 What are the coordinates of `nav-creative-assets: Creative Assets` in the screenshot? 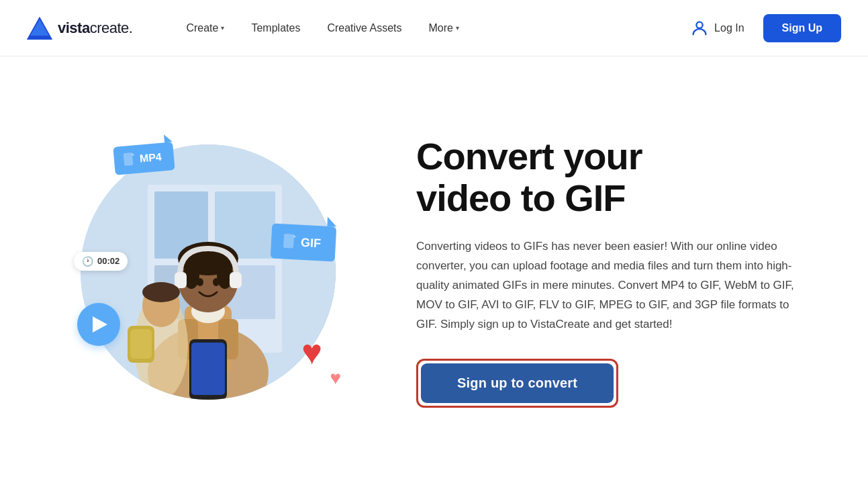 It's located at (364, 28).